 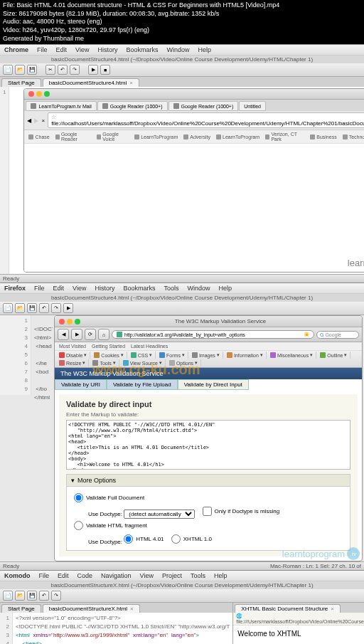 What do you see at coordinates (208, 525) in the screenshot?
I see `opt-validate-fragment: Validate HTML fragment` at bounding box center [208, 525].